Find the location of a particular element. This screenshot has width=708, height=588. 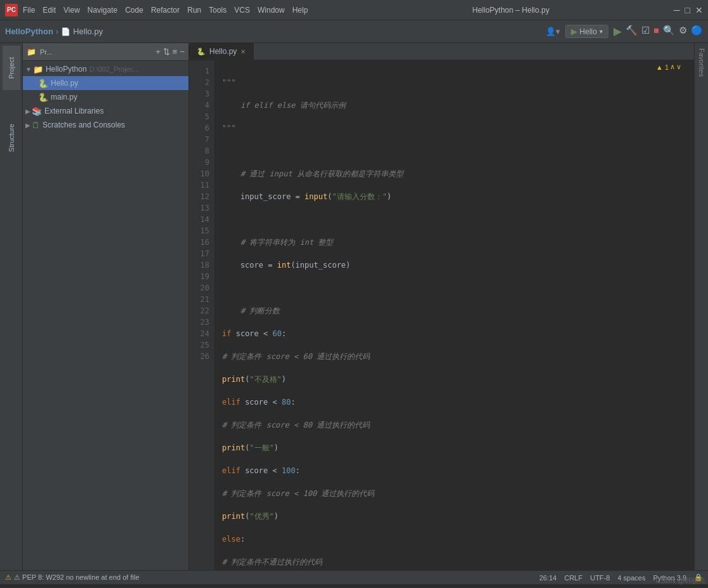

warning-badge: ▲ 1 ∧ ∨ is located at coordinates (669, 67).